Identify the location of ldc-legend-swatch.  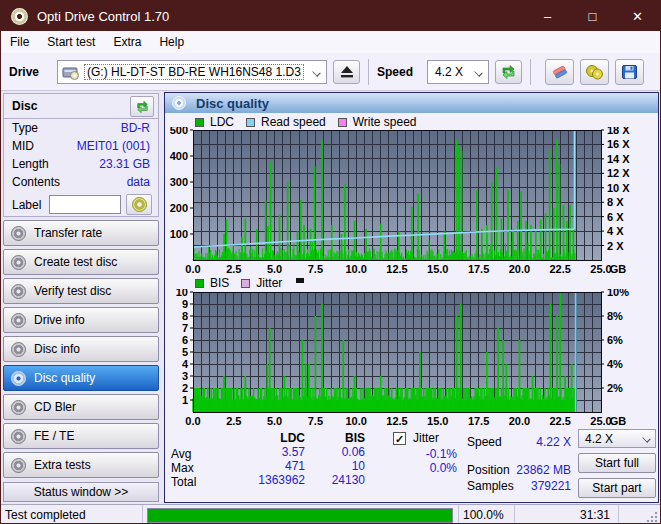
(200, 122).